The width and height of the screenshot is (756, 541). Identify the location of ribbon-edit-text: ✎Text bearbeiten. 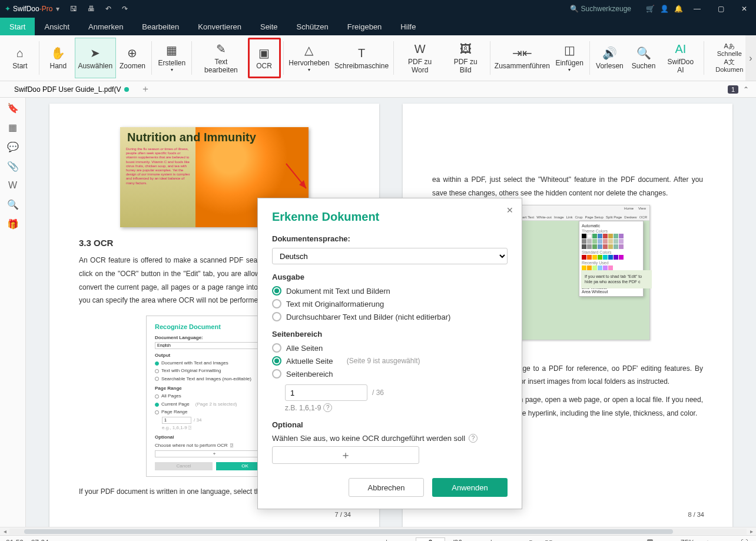
(221, 58).